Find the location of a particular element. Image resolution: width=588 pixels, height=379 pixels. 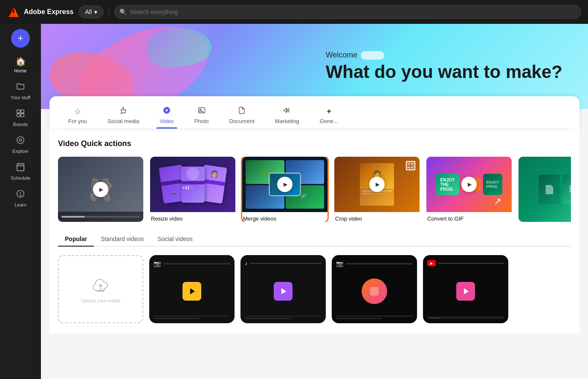

search-input is located at coordinates (348, 12).